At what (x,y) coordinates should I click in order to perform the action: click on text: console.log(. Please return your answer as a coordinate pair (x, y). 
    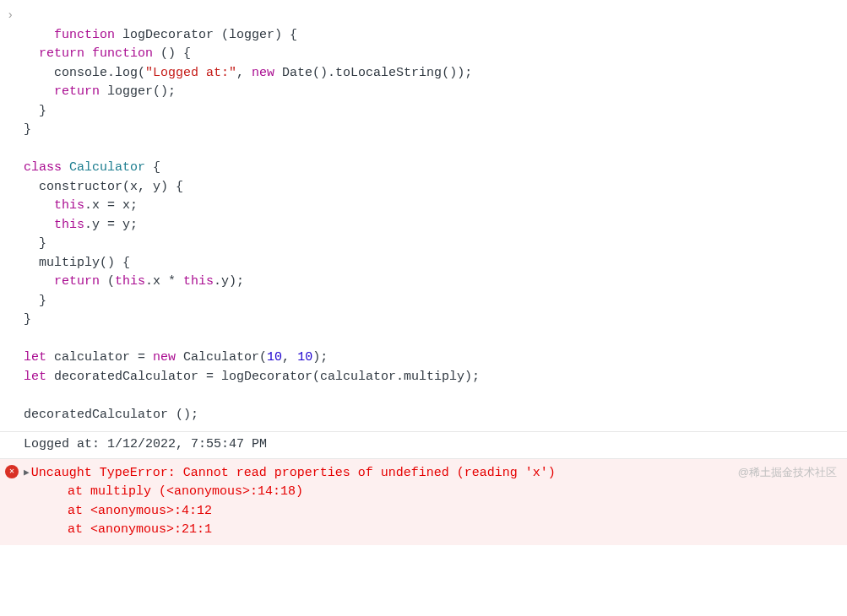
    Looking at the image, I should click on (84, 73).